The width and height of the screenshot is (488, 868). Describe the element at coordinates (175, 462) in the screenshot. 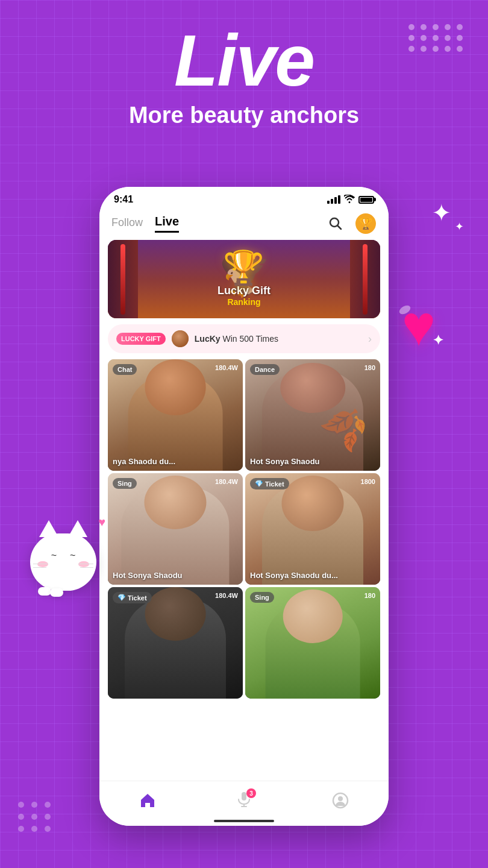

I see `card-name-1: nya Shaodu du...` at that location.